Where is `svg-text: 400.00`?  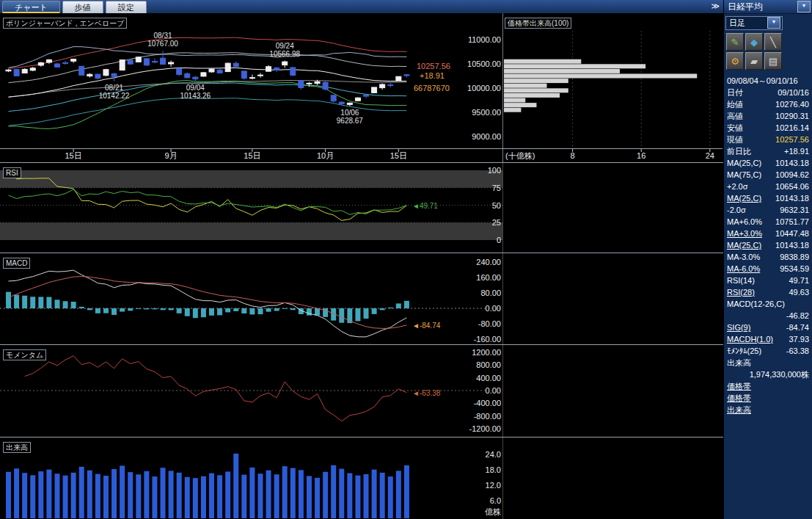 svg-text: 400.00 is located at coordinates (489, 378).